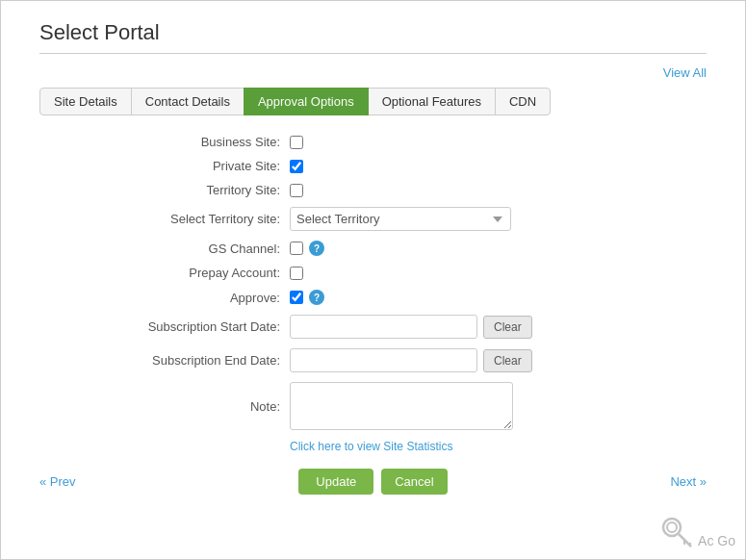 This screenshot has height=560, width=746. Describe the element at coordinates (412, 248) in the screenshot. I see `gs-channel-row: GS Channel: ?` at that location.